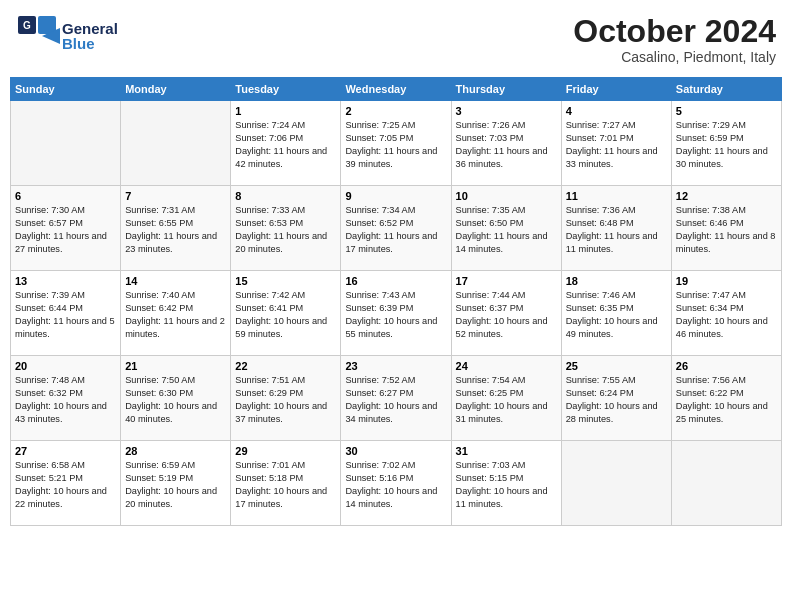  What do you see at coordinates (176, 90) in the screenshot?
I see `col-header-monday: Monday` at bounding box center [176, 90].